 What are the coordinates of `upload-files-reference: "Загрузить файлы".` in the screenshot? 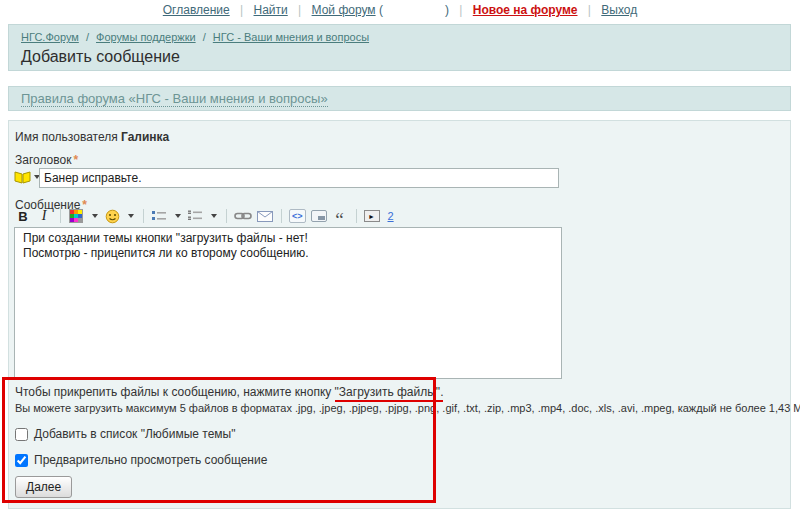 It's located at (390, 394).